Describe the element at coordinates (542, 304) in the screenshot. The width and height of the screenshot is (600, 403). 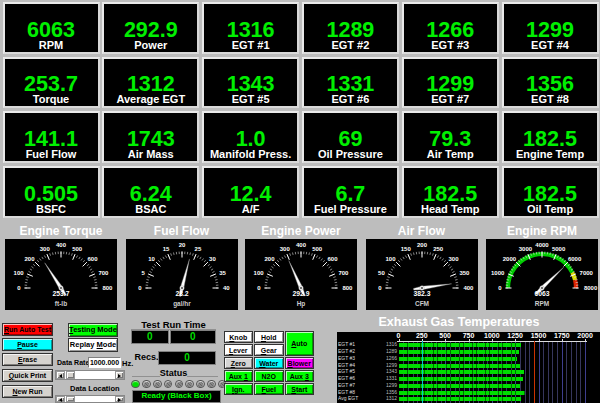
I see `svg-text: RPM` at that location.